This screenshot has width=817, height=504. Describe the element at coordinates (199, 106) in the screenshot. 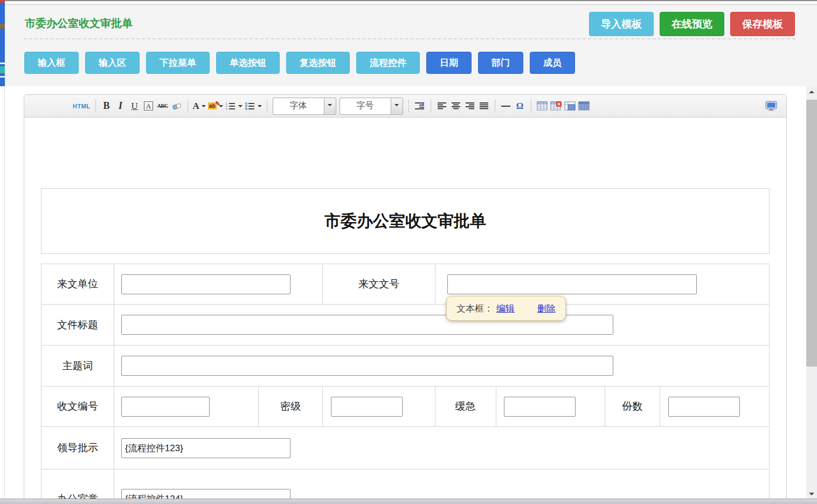

I see `font-color-button: A` at that location.